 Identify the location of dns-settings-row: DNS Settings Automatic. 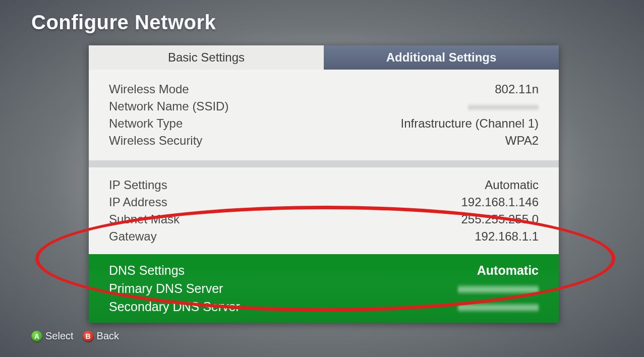
(324, 270).